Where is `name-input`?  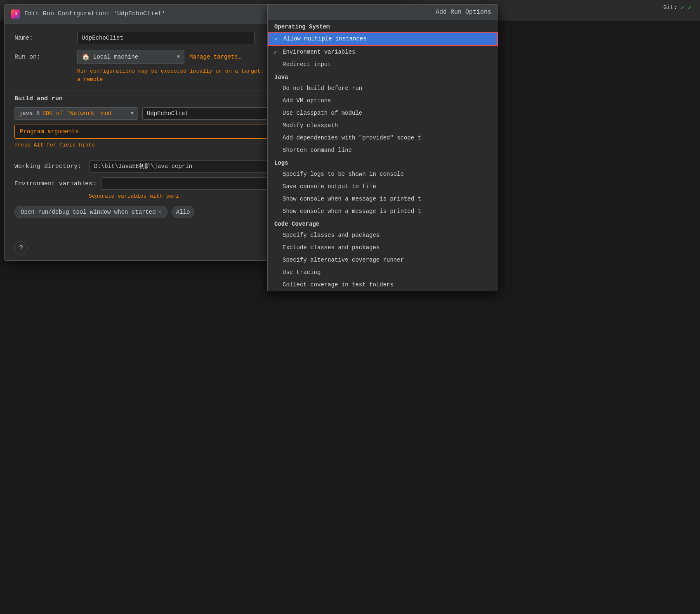 name-input is located at coordinates (166, 38).